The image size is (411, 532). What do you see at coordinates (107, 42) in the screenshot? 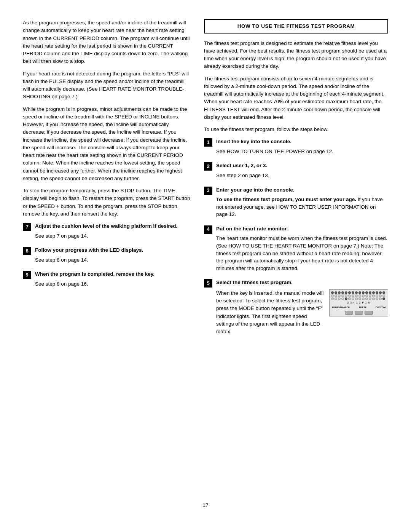
I see `left-para-1: As the program progresses, the speed and…` at bounding box center [107, 42].